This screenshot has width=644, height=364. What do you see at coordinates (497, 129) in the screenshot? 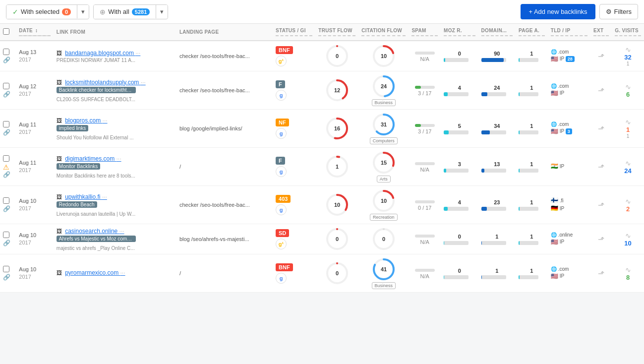
I see `domain-cell: 34` at bounding box center [497, 129].